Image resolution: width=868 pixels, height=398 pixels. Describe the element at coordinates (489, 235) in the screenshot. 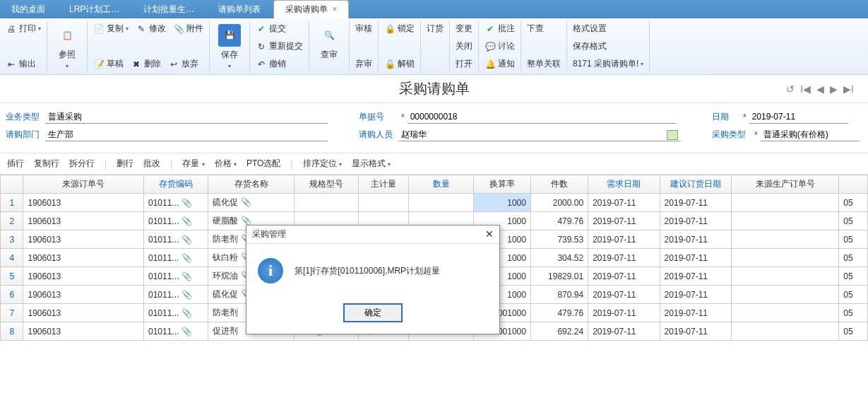

I see `dialog-close-icon: ✕` at that location.